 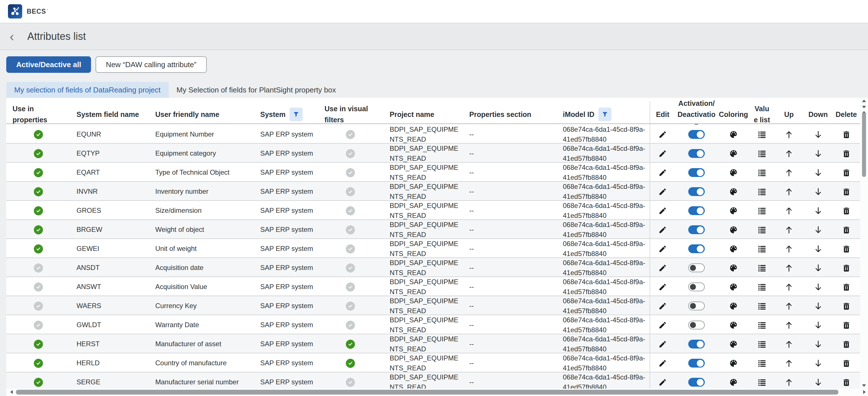 I want to click on horizontal-scrollbar-thumb, so click(x=427, y=392).